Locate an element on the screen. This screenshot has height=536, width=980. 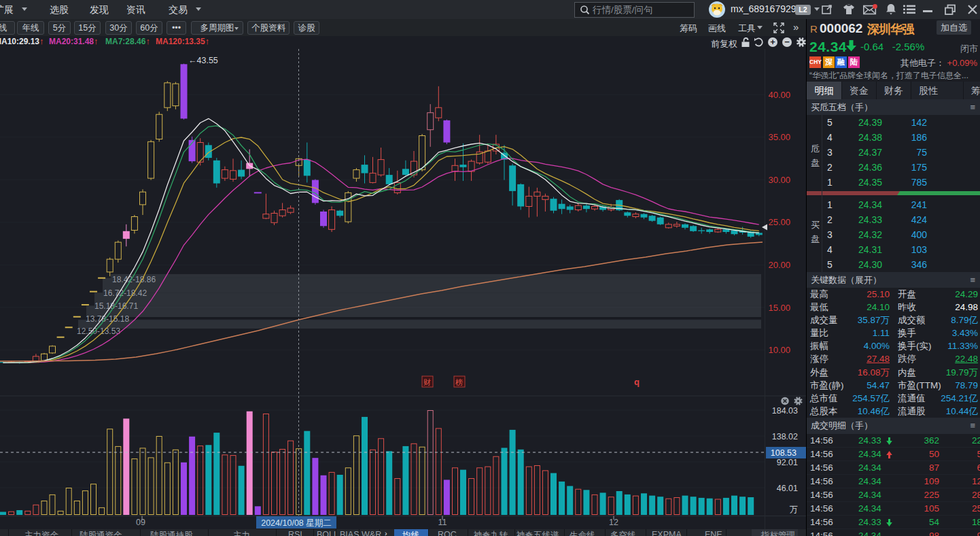
svg-text: 09 is located at coordinates (141, 522).